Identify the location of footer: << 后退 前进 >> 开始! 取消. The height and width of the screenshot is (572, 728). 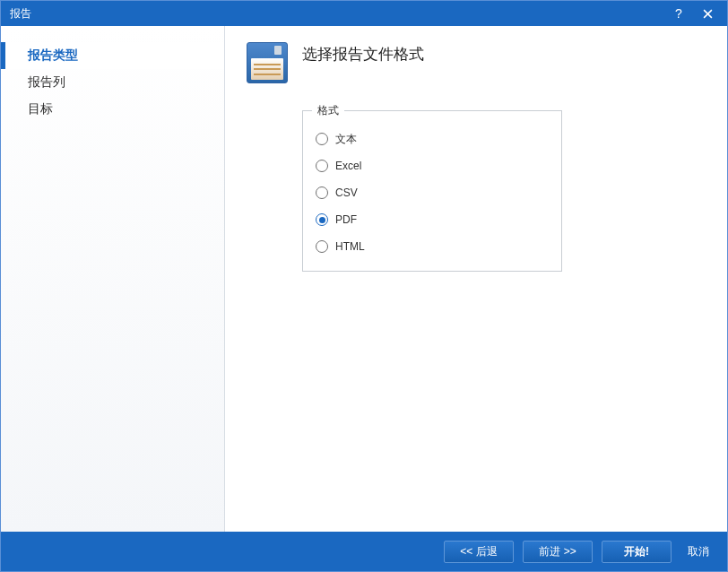
(364, 551).